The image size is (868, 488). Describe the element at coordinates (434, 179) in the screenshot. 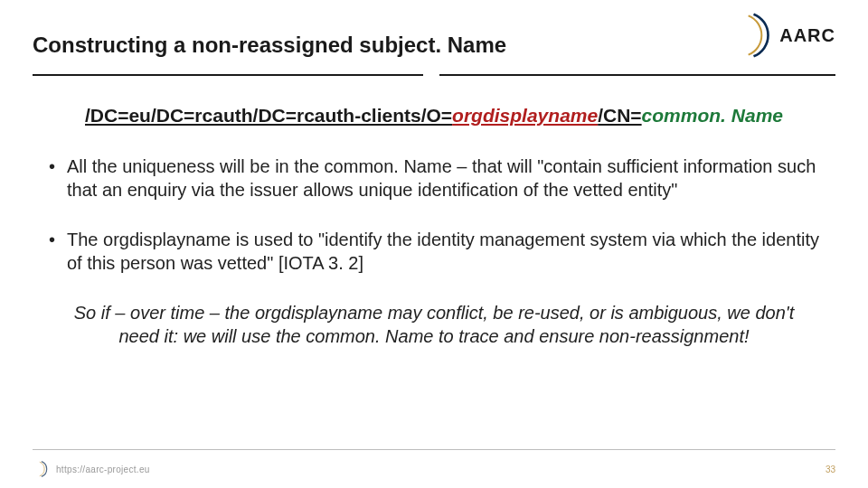

I see `bullet-item: • All the uniqueness will be in the comm…` at that location.